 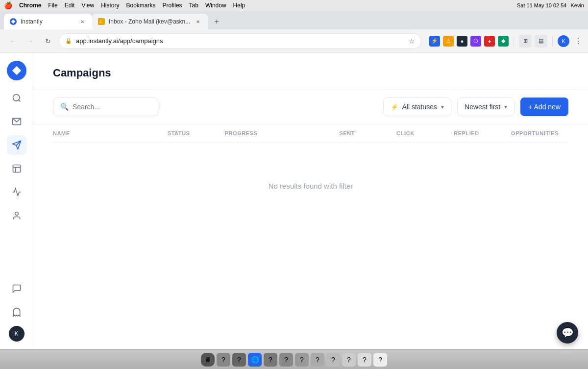 What do you see at coordinates (8, 5) in the screenshot?
I see `apple-menu: 🍎` at bounding box center [8, 5].